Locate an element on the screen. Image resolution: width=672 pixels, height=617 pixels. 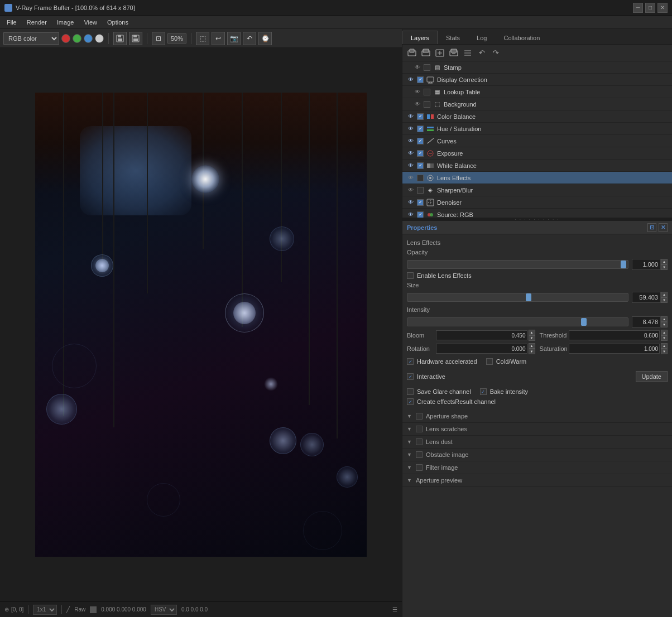
camera-button: 📷 is located at coordinates (234, 38).